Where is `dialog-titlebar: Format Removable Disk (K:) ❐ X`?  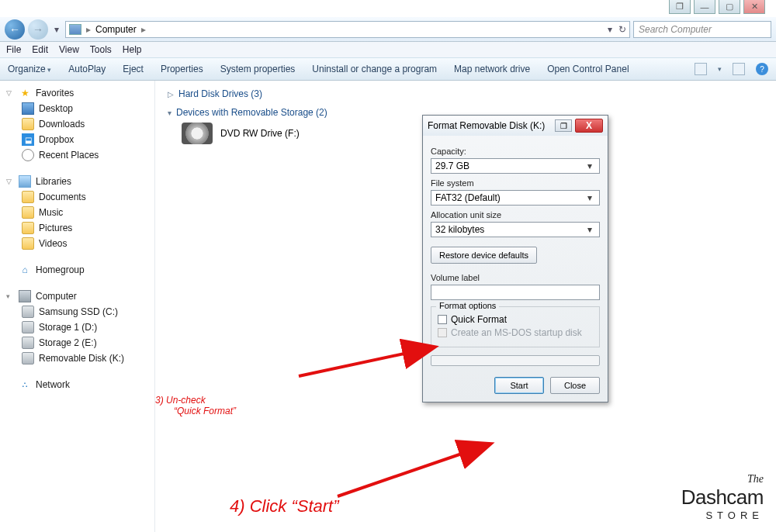 dialog-titlebar: Format Removable Disk (K:) ❐ X is located at coordinates (515, 126).